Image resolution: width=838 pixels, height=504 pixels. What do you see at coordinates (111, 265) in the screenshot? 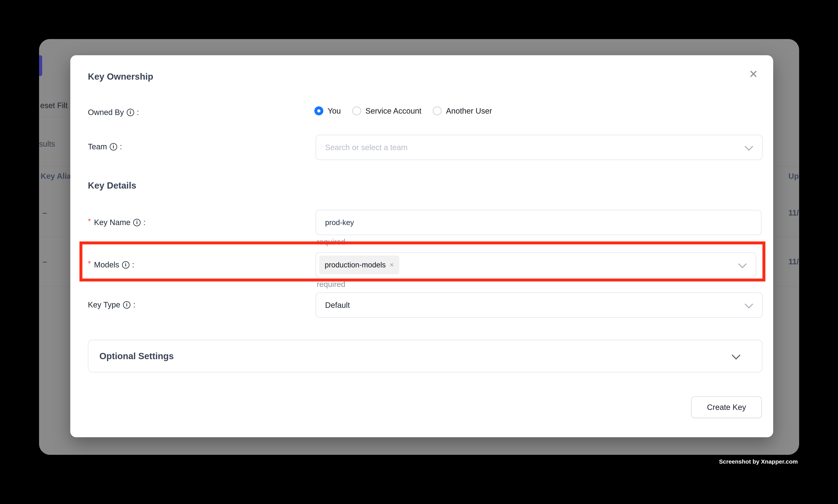
I see `models-label: * Models i :` at bounding box center [111, 265].